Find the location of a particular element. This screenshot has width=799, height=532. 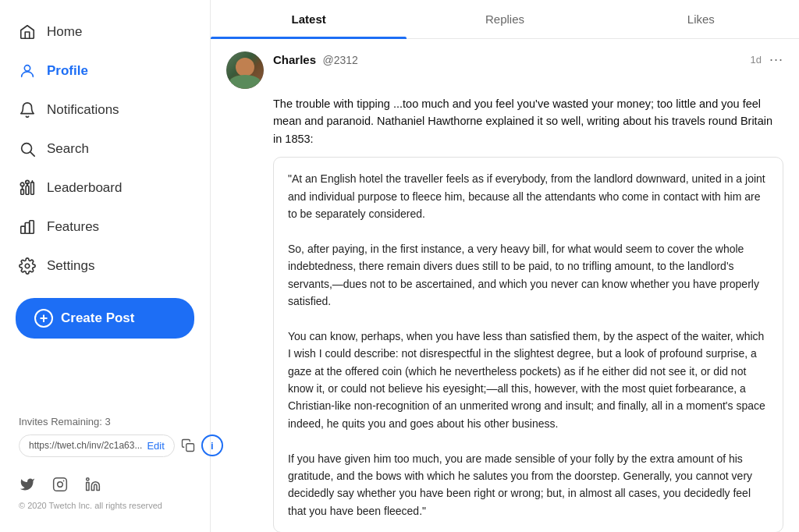

sidebar-item-settings-label: Settings is located at coordinates (70, 266).